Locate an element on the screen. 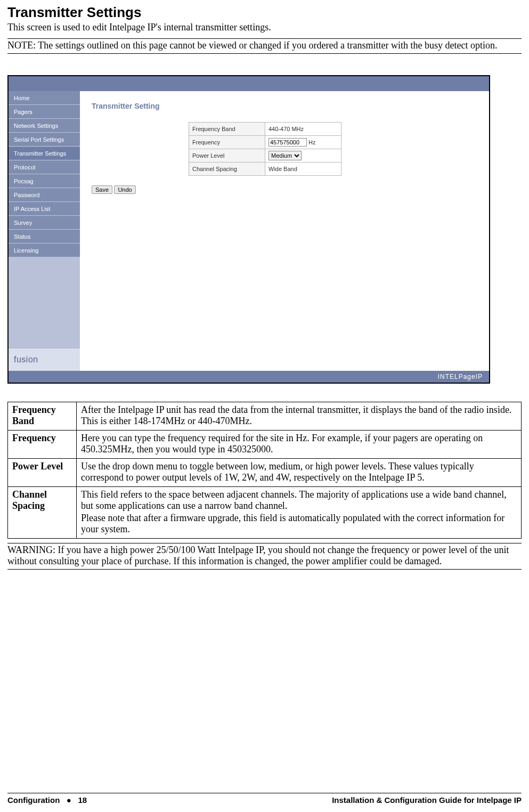  definition-term: Frequency is located at coordinates (43, 444).